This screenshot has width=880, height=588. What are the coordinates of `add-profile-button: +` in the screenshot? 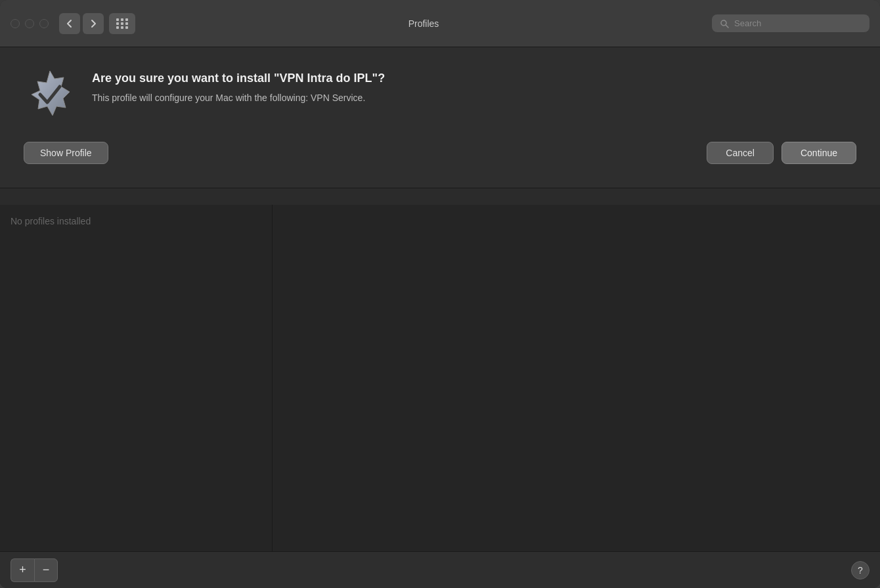 It's located at (22, 570).